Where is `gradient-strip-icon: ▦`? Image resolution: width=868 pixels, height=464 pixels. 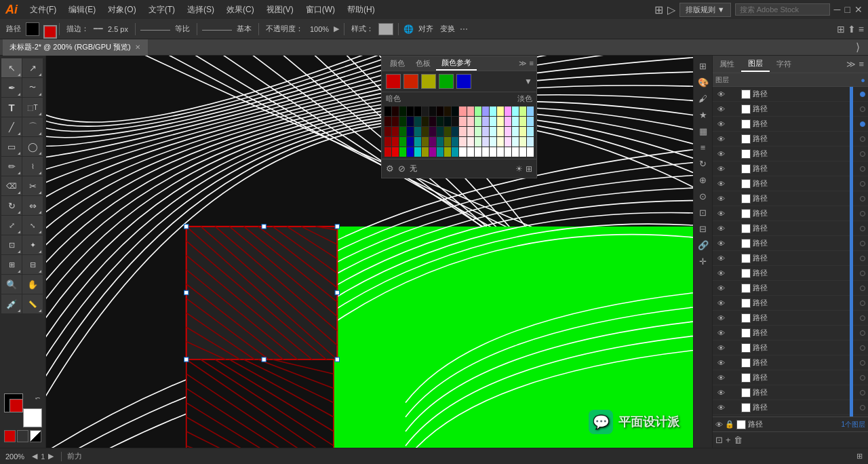
gradient-strip-icon: ▦ is located at coordinates (703, 131).